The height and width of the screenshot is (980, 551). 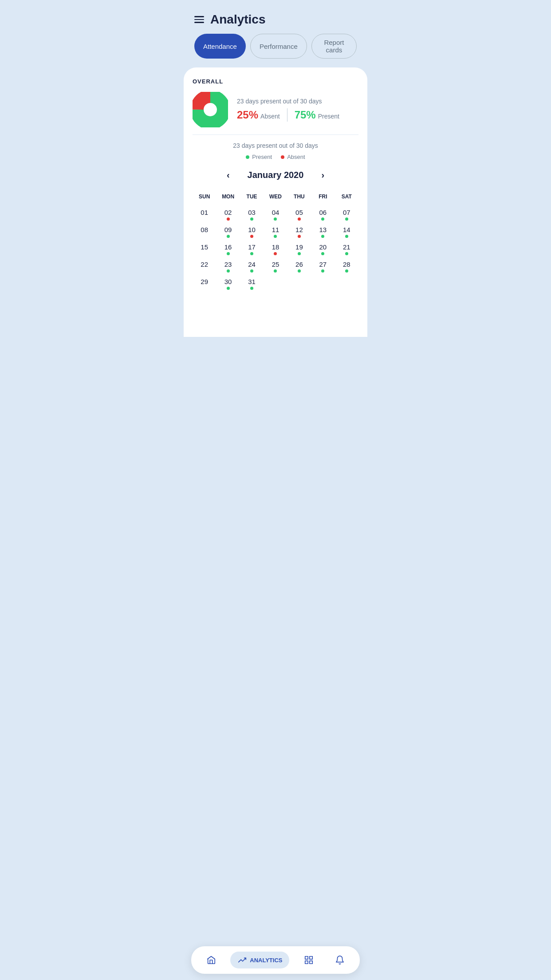 I want to click on legend-absent-label: Absent, so click(x=296, y=157).